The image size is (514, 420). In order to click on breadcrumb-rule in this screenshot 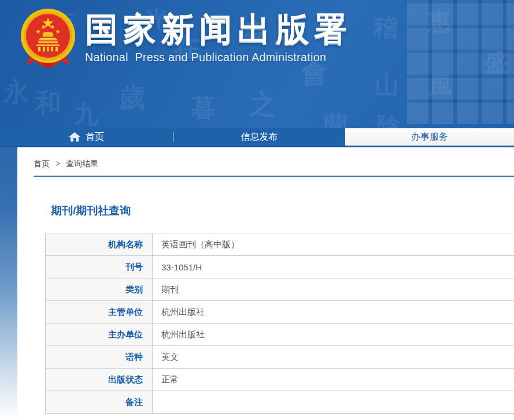, I will do `click(274, 176)`.